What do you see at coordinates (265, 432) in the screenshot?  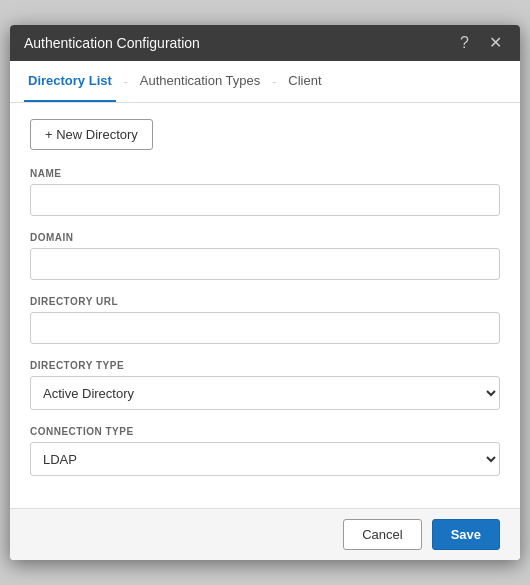 I see `connection-type-label: CONNECTION TYPE` at bounding box center [265, 432].